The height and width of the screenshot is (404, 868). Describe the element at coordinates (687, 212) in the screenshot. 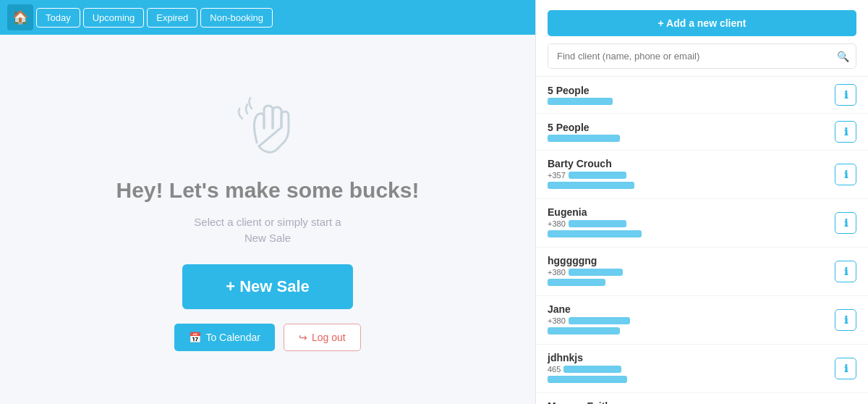

I see `client-name: Eugenia` at that location.